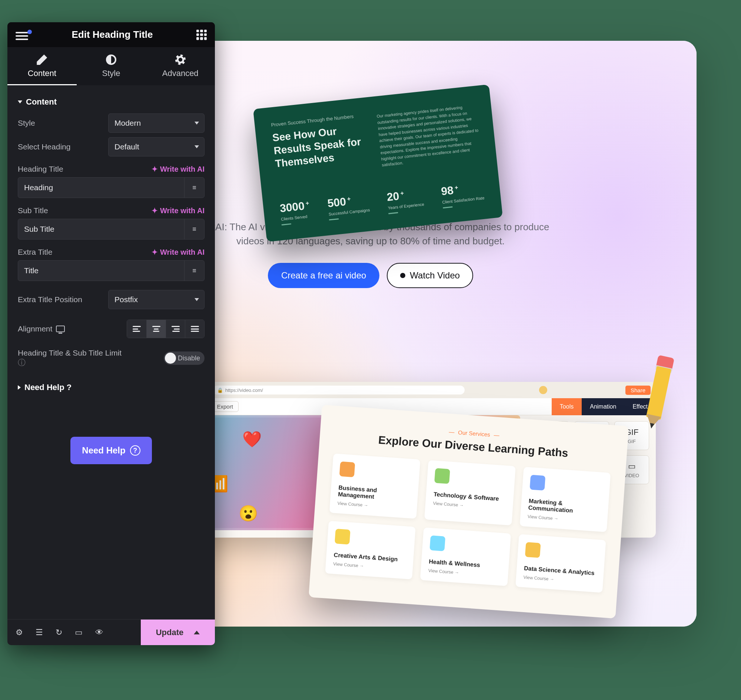  What do you see at coordinates (33, 210) in the screenshot?
I see `label-sub-title: Sub Title` at bounding box center [33, 210].